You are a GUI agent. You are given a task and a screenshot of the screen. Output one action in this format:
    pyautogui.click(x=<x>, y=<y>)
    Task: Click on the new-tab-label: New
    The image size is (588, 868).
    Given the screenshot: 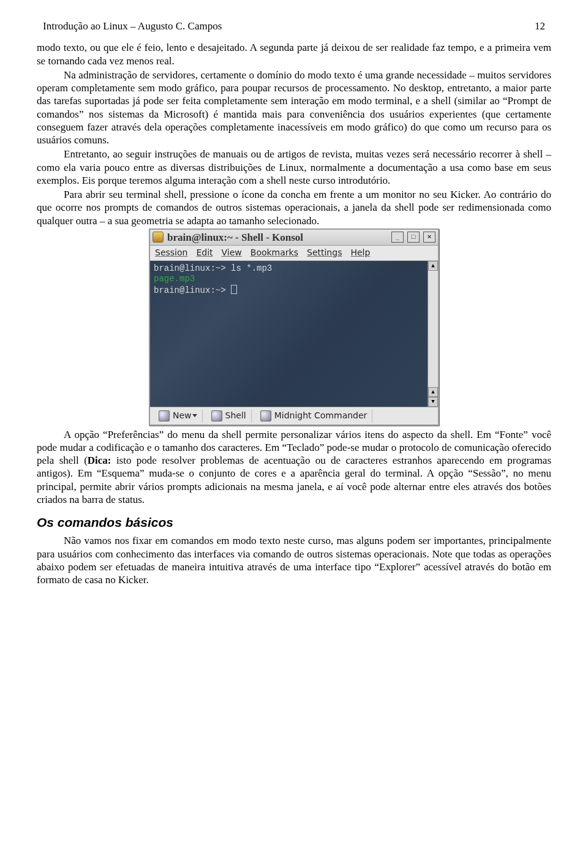 What is the action you would take?
    pyautogui.click(x=183, y=416)
    